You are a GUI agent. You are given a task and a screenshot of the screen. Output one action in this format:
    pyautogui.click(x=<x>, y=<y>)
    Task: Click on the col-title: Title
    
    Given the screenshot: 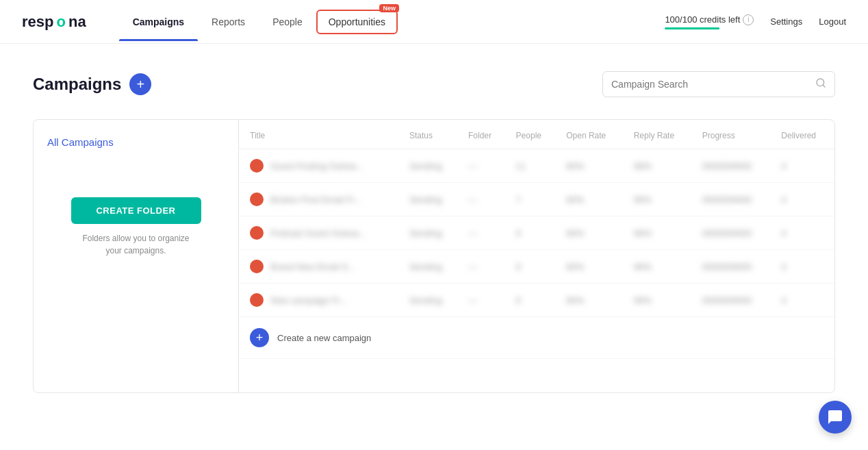 What is the action you would take?
    pyautogui.click(x=320, y=134)
    